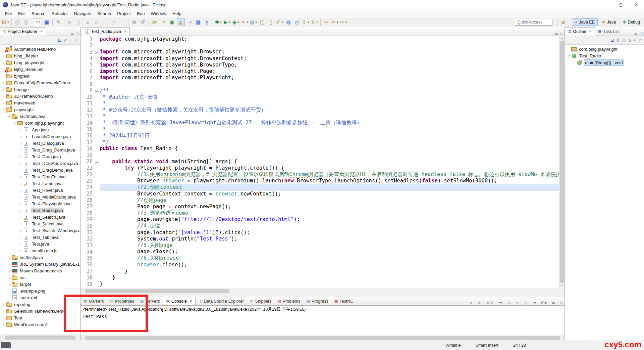  What do you see at coordinates (207, 22) in the screenshot?
I see `show-whitespace-button: ¶` at bounding box center [207, 22].